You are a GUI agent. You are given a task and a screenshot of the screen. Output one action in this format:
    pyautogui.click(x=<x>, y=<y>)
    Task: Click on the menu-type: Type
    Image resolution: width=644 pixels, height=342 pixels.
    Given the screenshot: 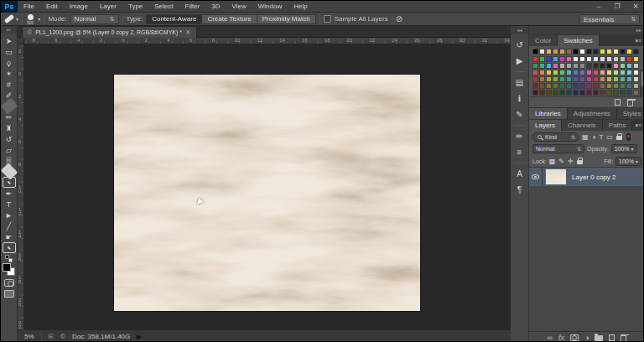 What is the action you would take?
    pyautogui.click(x=136, y=7)
    